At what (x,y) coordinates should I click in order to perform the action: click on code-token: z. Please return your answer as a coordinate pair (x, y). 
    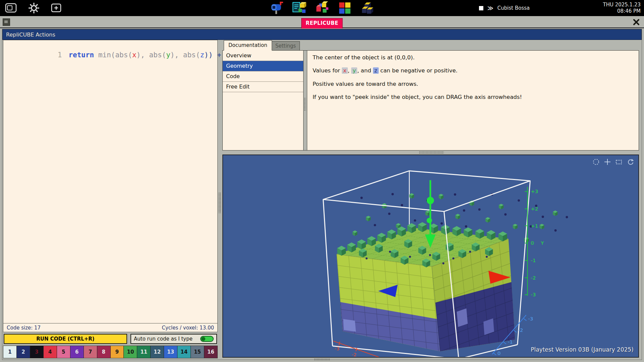
    Looking at the image, I should click on (202, 55).